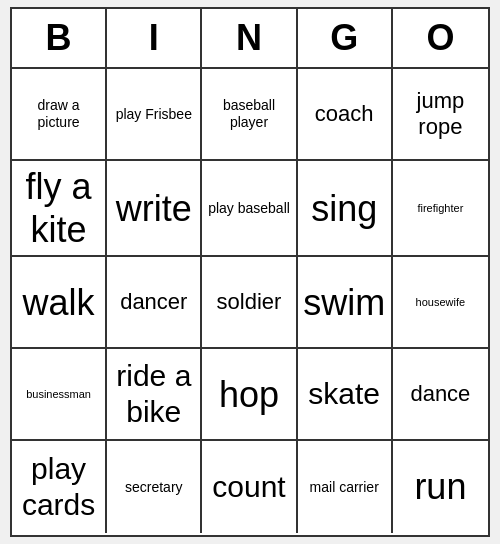 The image size is (500, 544). Describe the element at coordinates (346, 209) in the screenshot. I see `bingo-cell: sing` at that location.